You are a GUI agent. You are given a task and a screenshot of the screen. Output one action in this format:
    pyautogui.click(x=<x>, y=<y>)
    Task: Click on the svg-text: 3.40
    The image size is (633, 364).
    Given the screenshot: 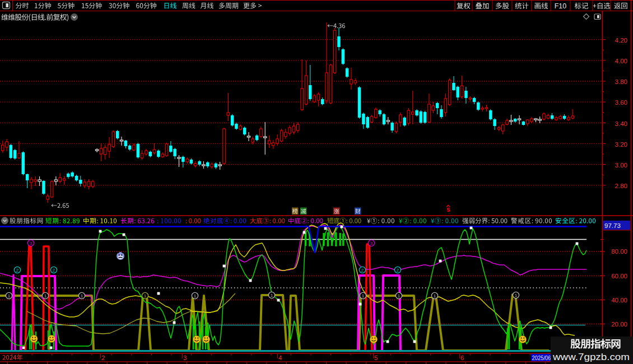 What is the action you would take?
    pyautogui.click(x=621, y=124)
    